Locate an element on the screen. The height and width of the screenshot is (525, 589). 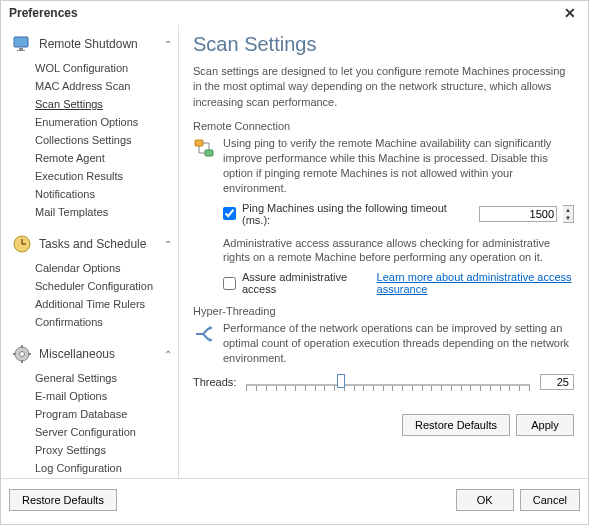
title-bar: Preferences ✕ is located at coordinates (294, 13).